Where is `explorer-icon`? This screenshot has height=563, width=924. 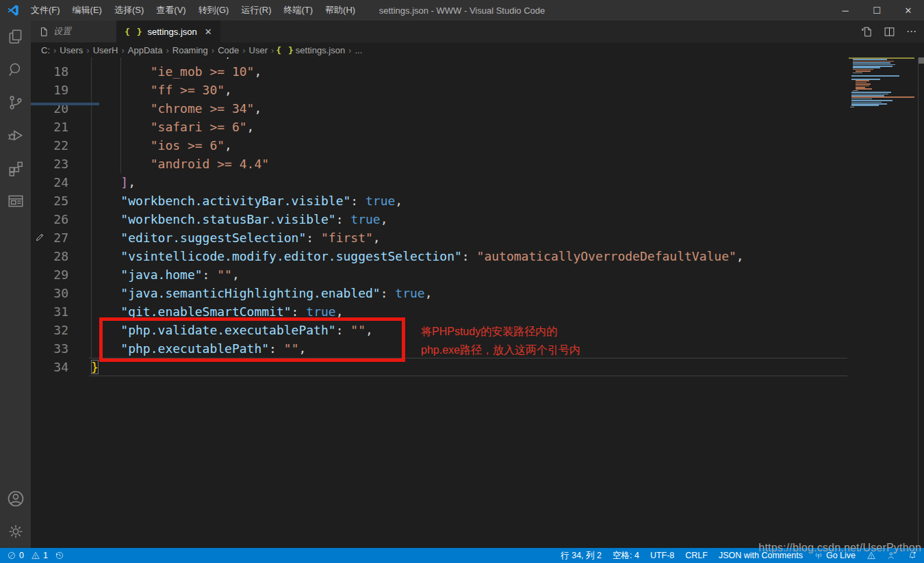 explorer-icon is located at coordinates (16, 37).